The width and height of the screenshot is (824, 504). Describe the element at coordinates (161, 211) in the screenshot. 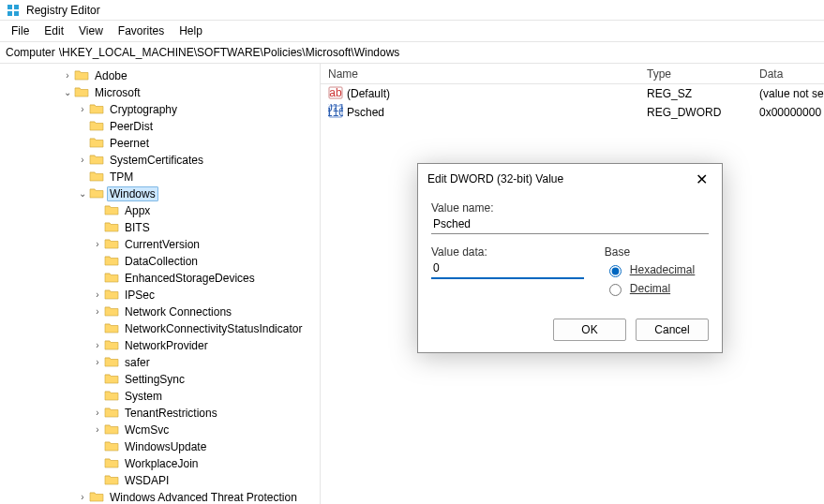

I see `tree-item: ›Appx` at that location.